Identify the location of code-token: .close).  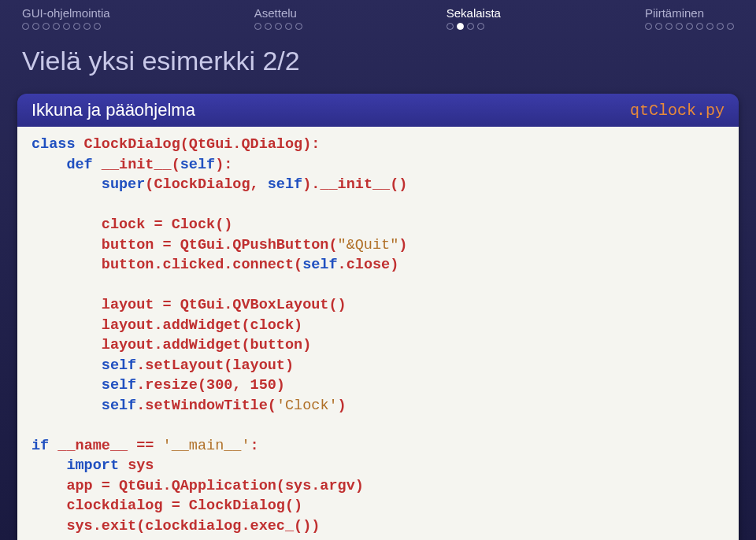
(369, 264).